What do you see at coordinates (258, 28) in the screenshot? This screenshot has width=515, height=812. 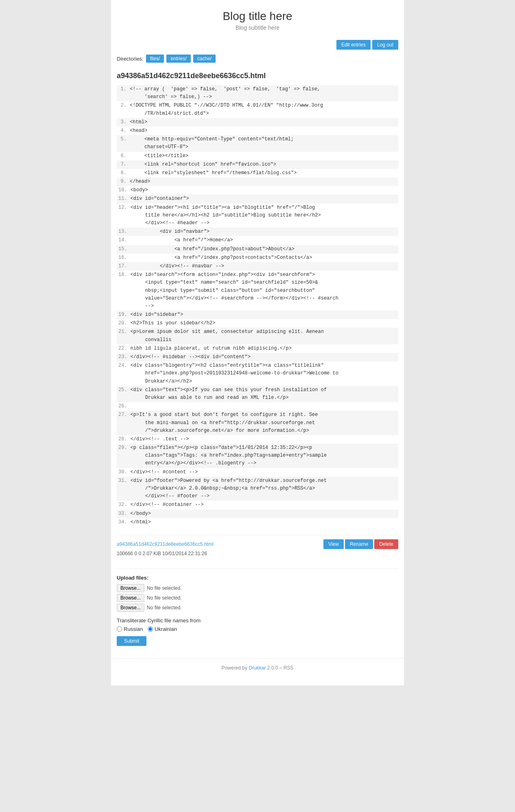 I see `blog-subtitle: Blog subtitle here` at bounding box center [258, 28].